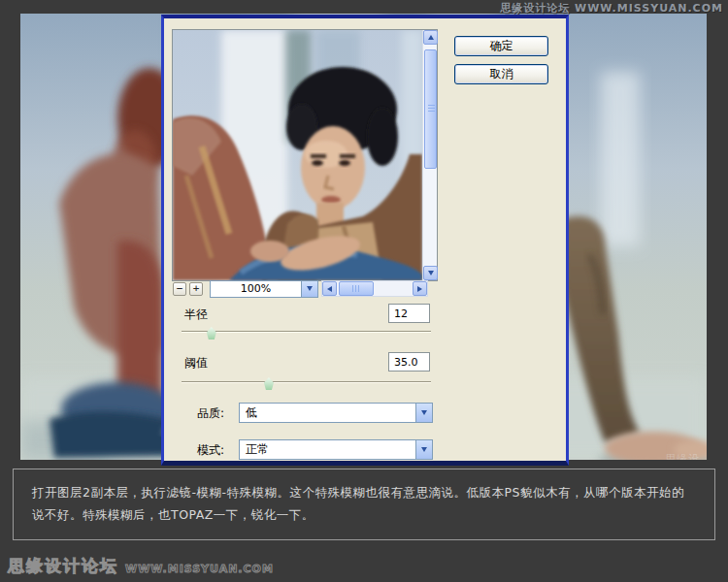 This screenshot has height=582, width=728. What do you see at coordinates (196, 363) in the screenshot?
I see `threshold-label: 阈值` at bounding box center [196, 363].